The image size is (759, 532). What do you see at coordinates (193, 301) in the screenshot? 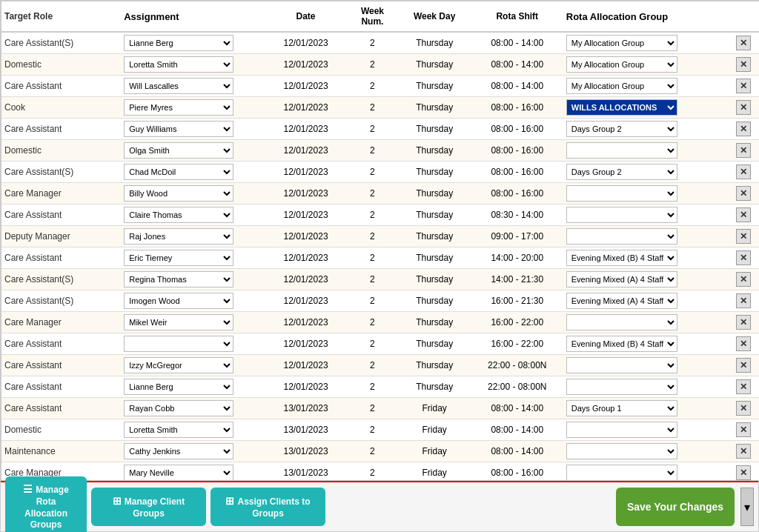
I see `assignment-cell: Imogen Wood` at bounding box center [193, 301].